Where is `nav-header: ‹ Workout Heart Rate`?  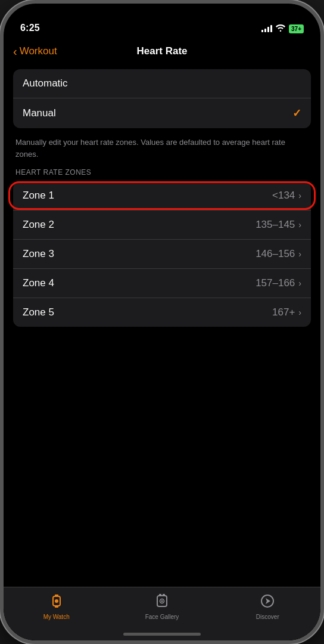 nav-header: ‹ Workout Heart Rate is located at coordinates (162, 51).